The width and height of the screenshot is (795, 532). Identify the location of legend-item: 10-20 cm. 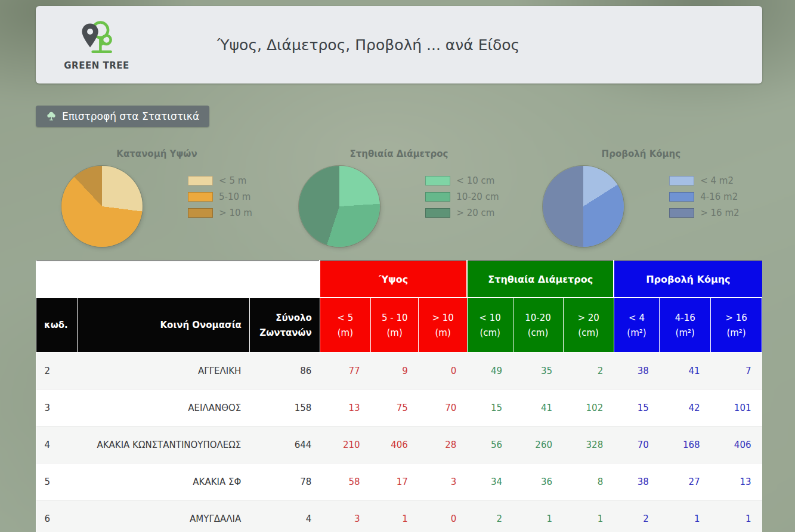
(462, 197).